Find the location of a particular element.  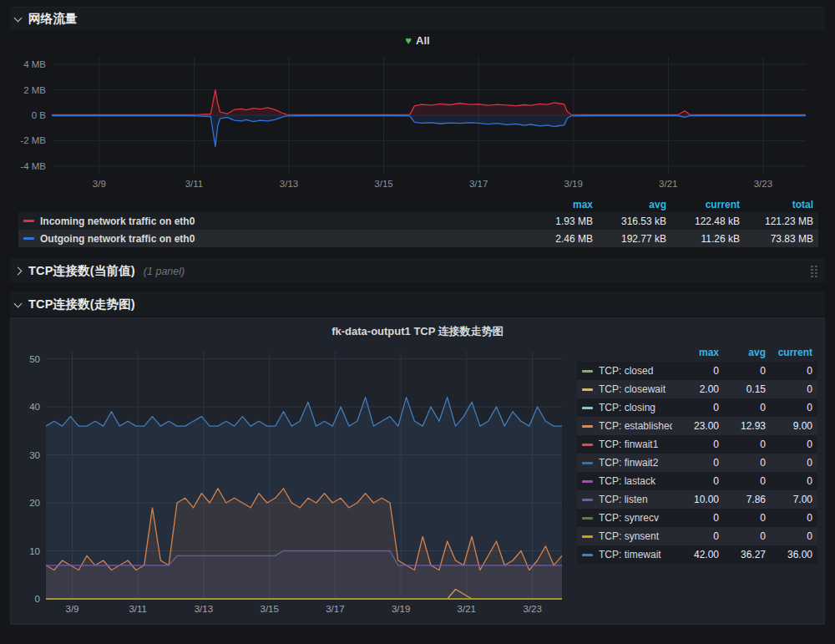

series-label: TCP: finwait2 is located at coordinates (635, 463).